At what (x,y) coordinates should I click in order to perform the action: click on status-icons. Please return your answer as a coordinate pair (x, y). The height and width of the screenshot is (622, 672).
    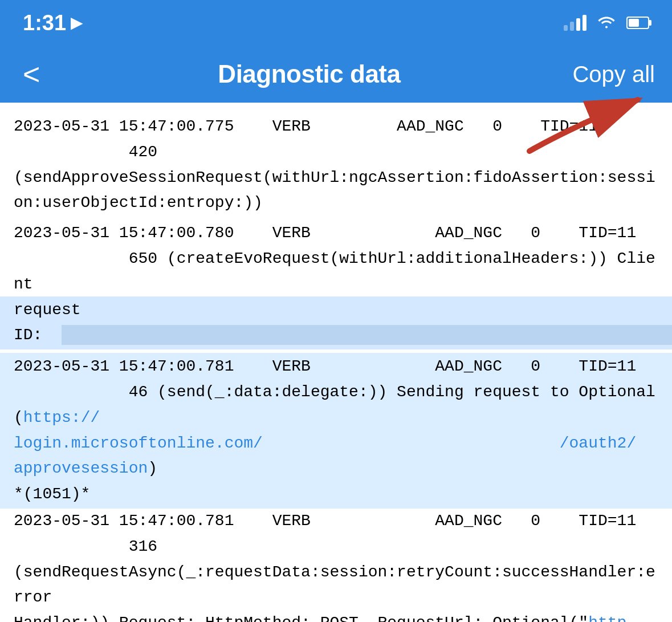
    Looking at the image, I should click on (606, 23).